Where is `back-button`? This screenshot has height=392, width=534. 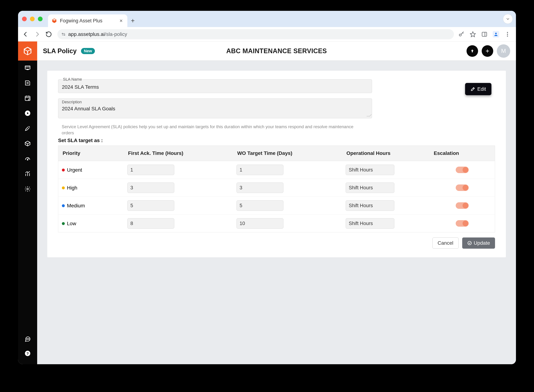
back-button is located at coordinates (26, 34).